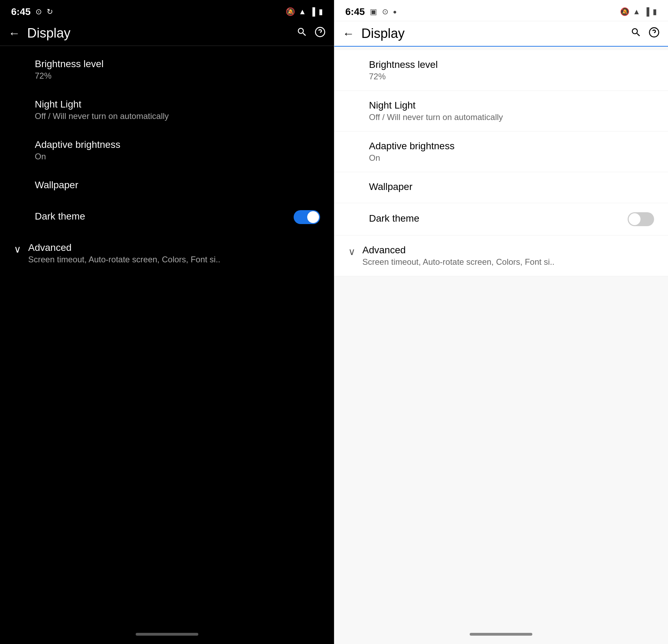 This screenshot has height=644, width=668. Describe the element at coordinates (167, 10) in the screenshot. I see `status-bar-dark: 6:45 ⊙ ↻ 🔕 ▲ ▐ ▮` at that location.